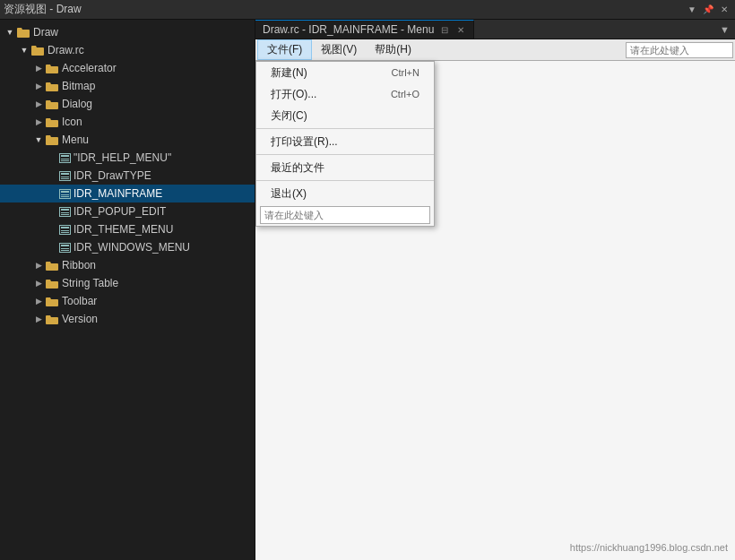 The width and height of the screenshot is (735, 560). What do you see at coordinates (348, 30) in the screenshot?
I see `editor-tab-label: Draw.rc - IDR_MAINFRAME - Menu` at bounding box center [348, 30].